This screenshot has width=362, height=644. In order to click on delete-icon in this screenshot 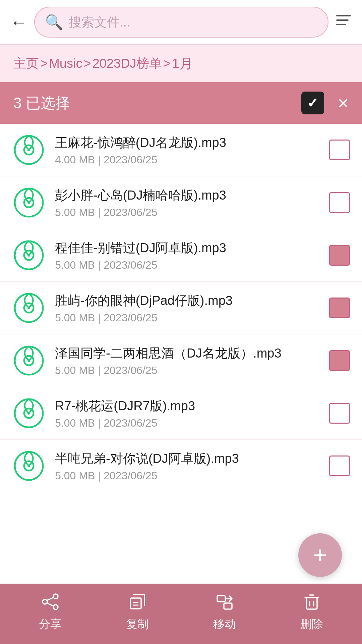, I will do `click(312, 603)`.